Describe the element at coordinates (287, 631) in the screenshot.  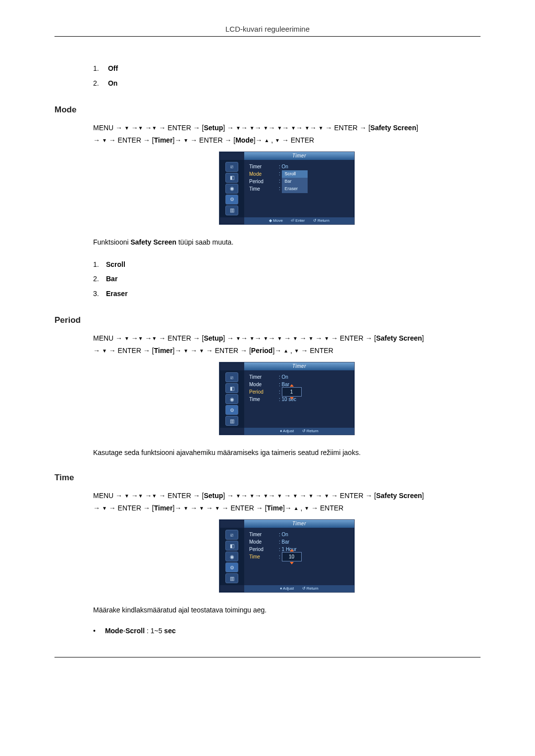
I see `time-bullet-list: Mode-Scroll : 1~5 sec` at that location.